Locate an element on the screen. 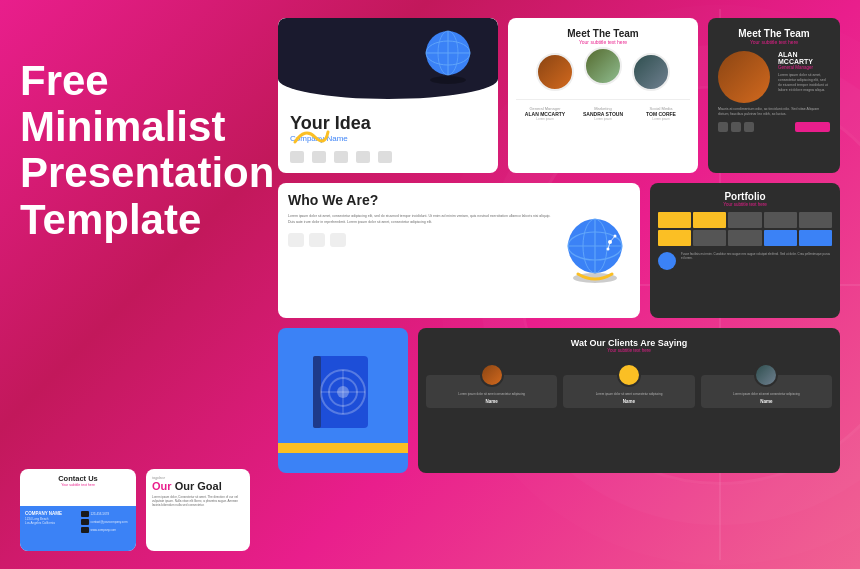  s2-title: Meet The Team is located at coordinates (603, 34).